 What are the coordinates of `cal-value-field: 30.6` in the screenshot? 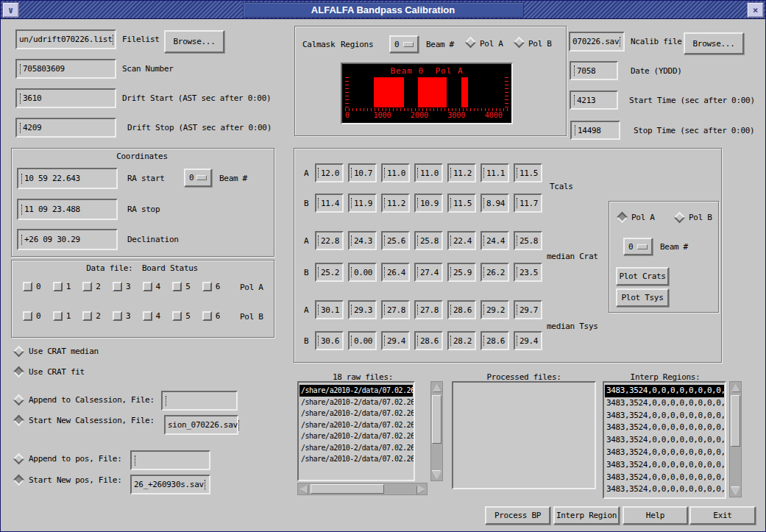 It's located at (330, 341).